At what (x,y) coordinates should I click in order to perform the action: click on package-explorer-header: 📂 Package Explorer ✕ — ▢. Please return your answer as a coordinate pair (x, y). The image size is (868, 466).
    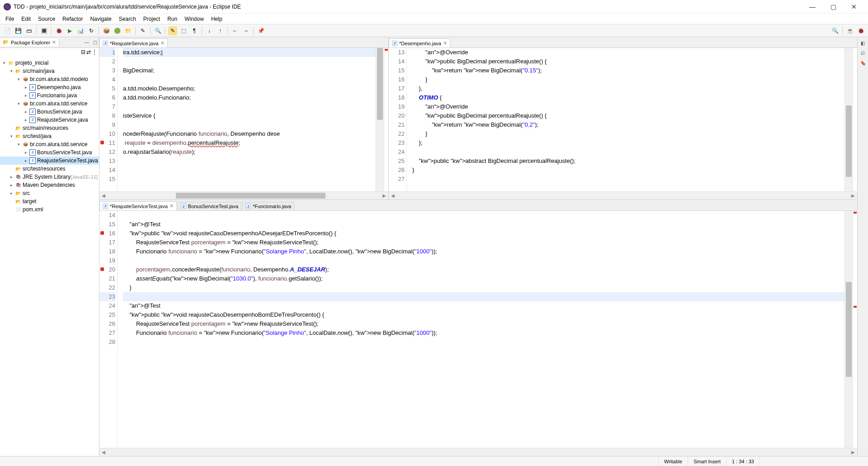
    Looking at the image, I should click on (50, 43).